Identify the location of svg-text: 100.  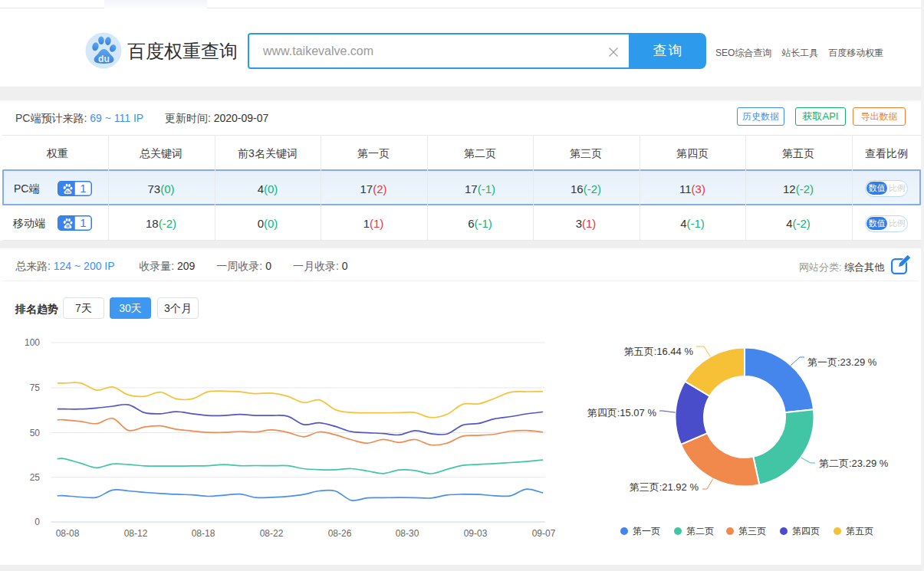
(32, 343).